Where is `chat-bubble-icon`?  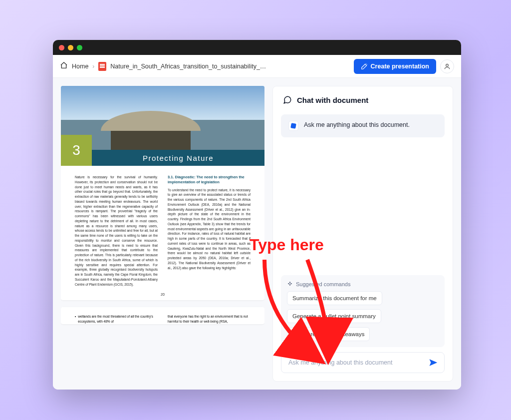
chat-bubble-icon is located at coordinates (287, 100).